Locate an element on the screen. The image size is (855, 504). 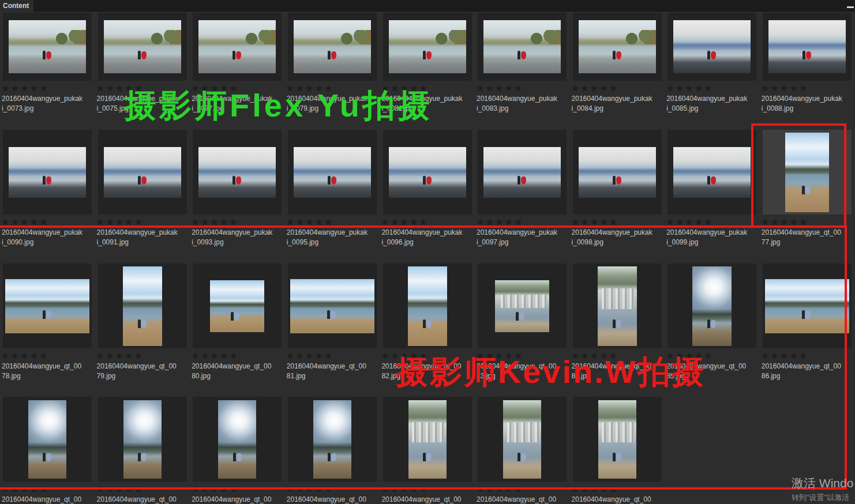
thumbnail-cell: ★★★★★20160404wangyue_pukaki_0085.jpg is located at coordinates (712, 63).